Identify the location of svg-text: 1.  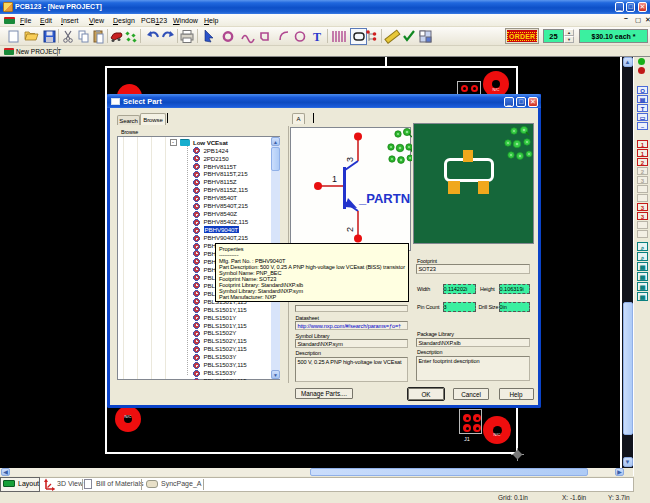
(334, 179).